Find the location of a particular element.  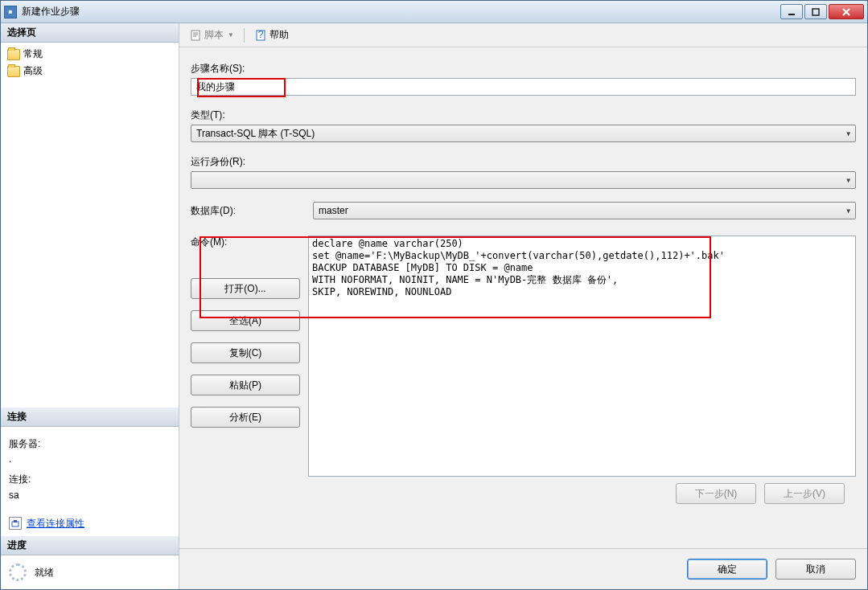

sidebar-item-advanced: 高级 is located at coordinates (90, 71).